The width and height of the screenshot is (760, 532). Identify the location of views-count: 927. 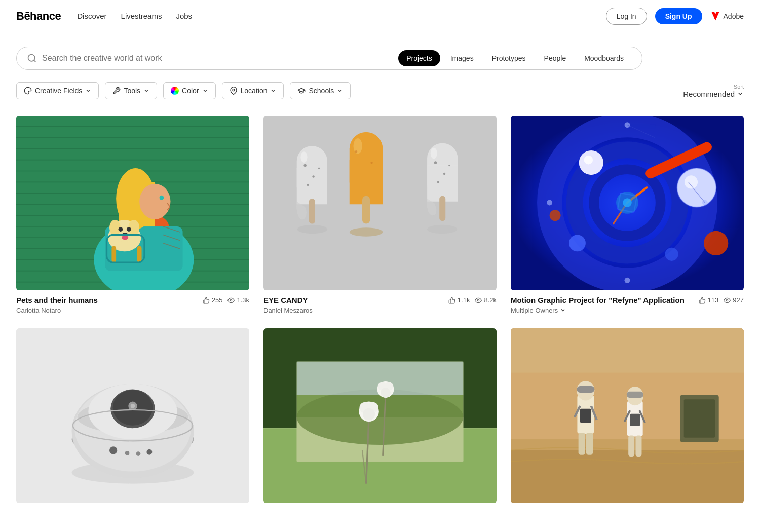
(738, 300).